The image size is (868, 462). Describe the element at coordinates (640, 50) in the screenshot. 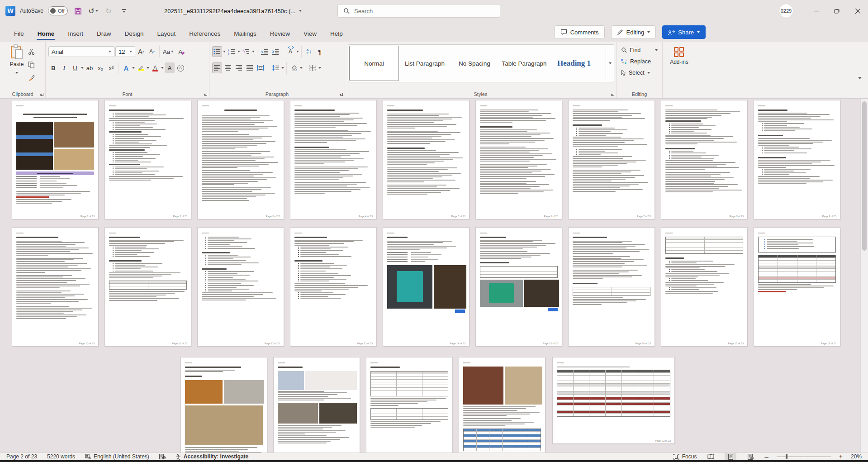

I see `find-button: Find` at that location.